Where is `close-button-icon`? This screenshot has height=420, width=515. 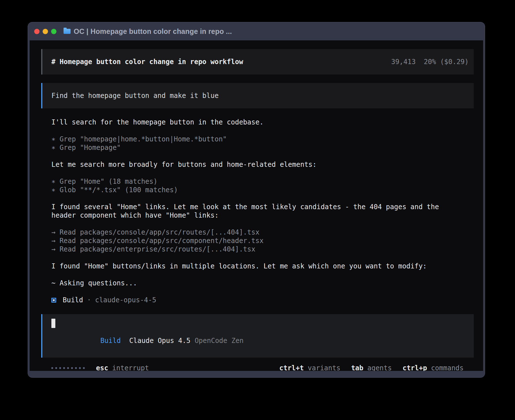
close-button-icon is located at coordinates (37, 32).